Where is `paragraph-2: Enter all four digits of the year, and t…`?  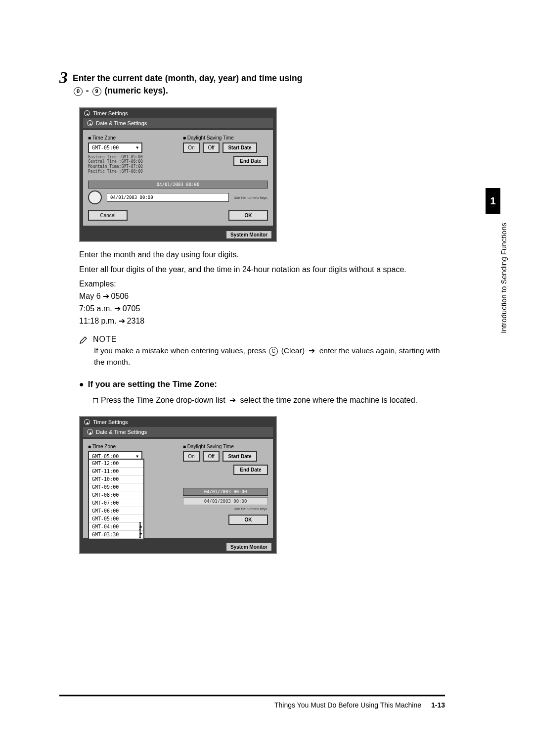
paragraph-2: Enter all four digits of the year, and t… is located at coordinates (262, 270).